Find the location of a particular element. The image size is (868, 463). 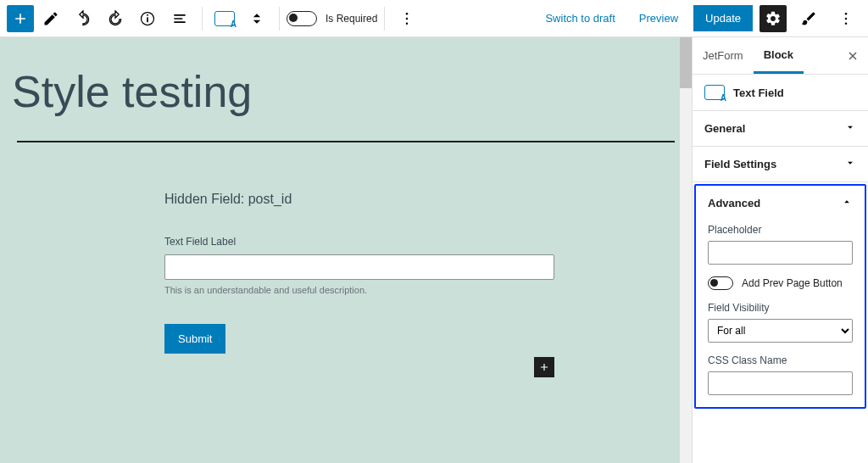

panel-advanced-head: Advanced is located at coordinates (780, 204).